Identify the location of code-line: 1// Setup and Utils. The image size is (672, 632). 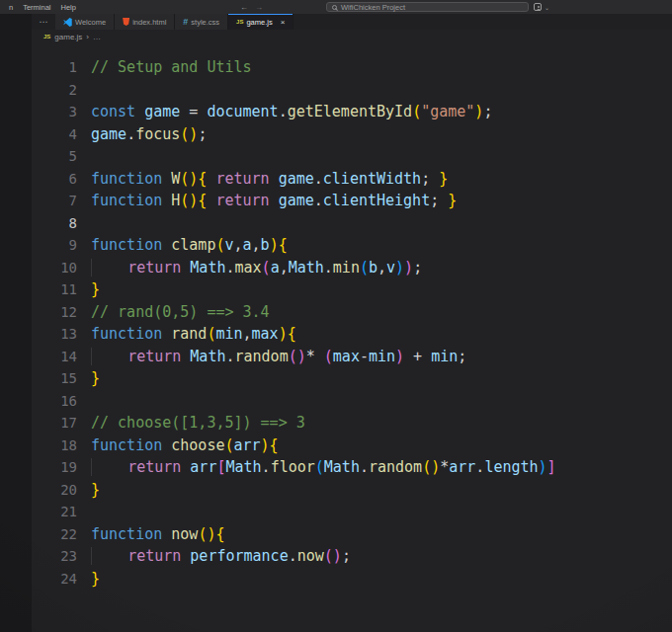
(352, 67).